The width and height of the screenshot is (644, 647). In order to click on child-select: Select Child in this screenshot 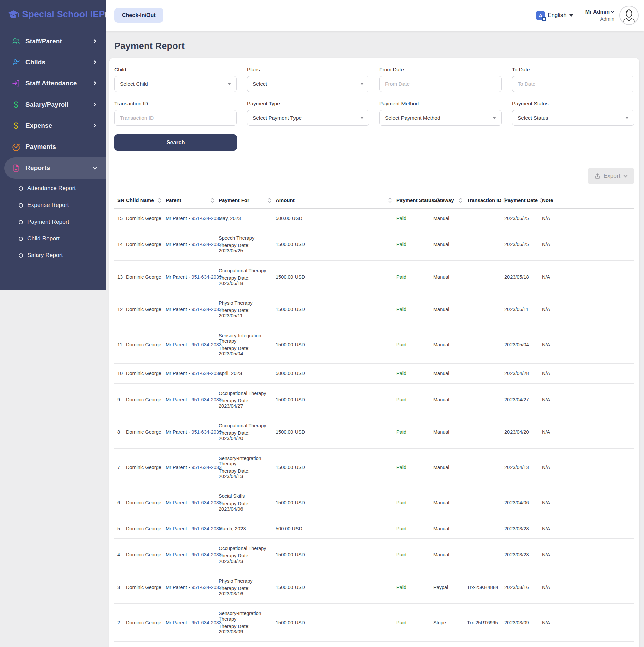, I will do `click(176, 84)`.